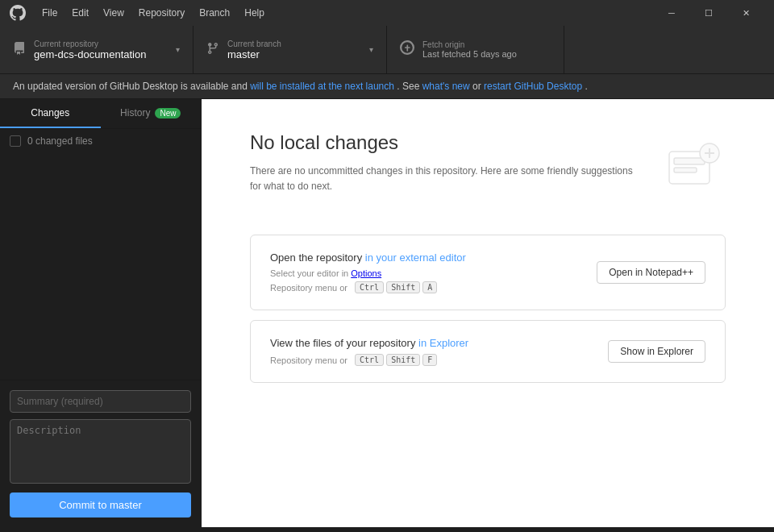 The width and height of the screenshot is (774, 532). I want to click on fetch-text: Fetch origin Last fetched 5 days ago, so click(469, 50).